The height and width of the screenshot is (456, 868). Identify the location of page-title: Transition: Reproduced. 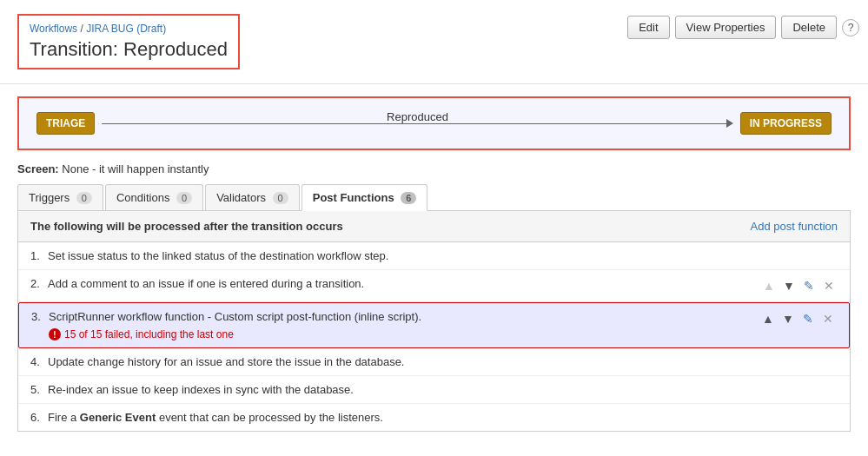
(129, 50).